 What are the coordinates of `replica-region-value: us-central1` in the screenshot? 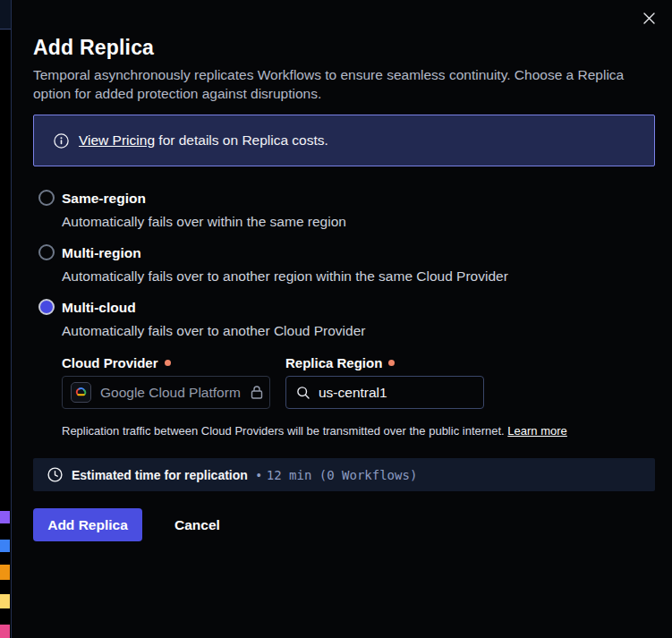 It's located at (353, 393).